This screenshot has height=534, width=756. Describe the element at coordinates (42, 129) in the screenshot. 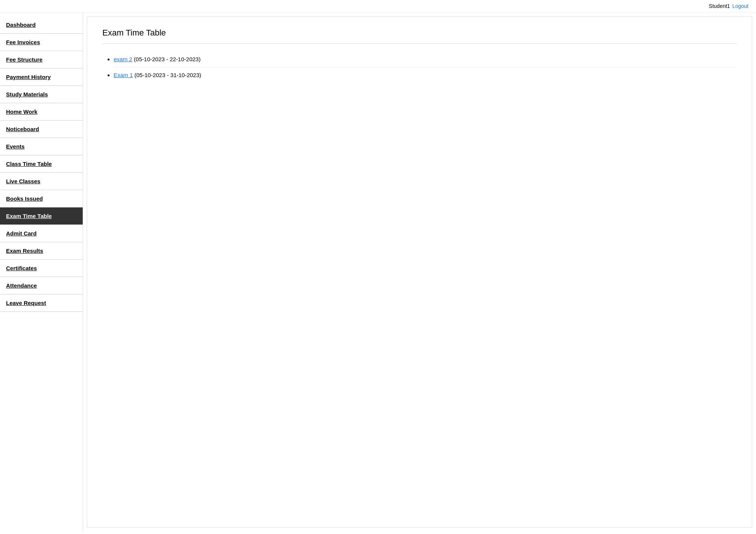

I see `sidebar-item-noticeboard: Noticeboard` at that location.